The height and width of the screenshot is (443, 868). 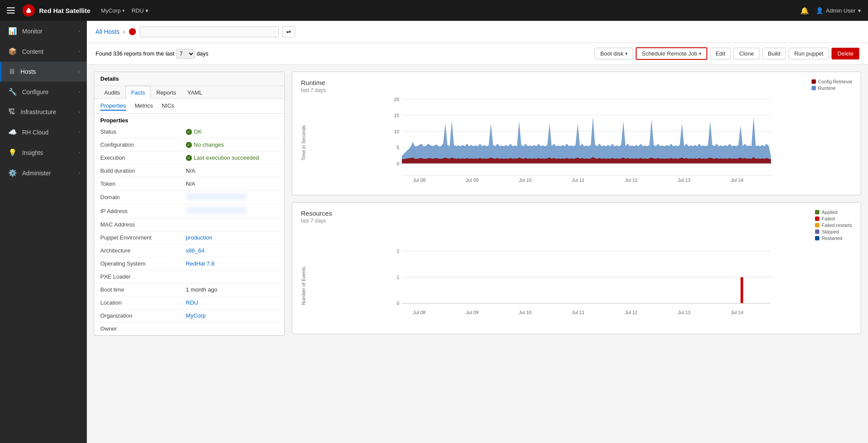 I want to click on legend-applied-label: Applied, so click(x=829, y=212).